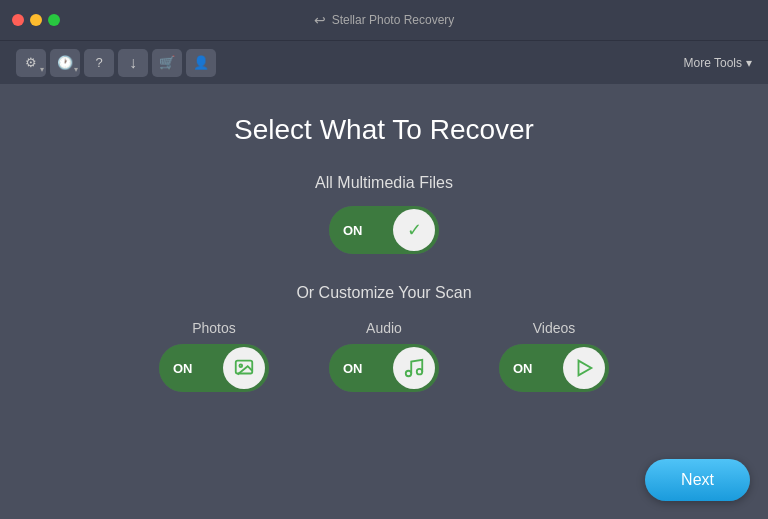  Describe the element at coordinates (384, 328) in the screenshot. I see `audio-label: Audio` at that location.